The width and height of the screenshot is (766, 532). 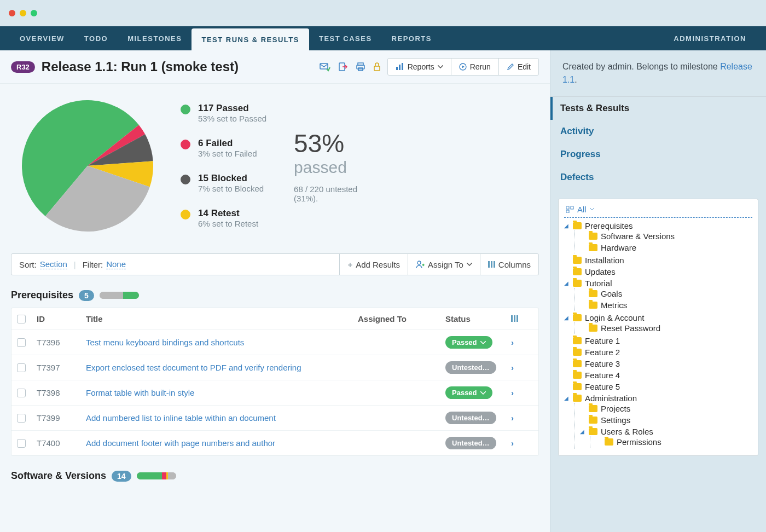 What do you see at coordinates (42, 38) in the screenshot?
I see `nav-overview: OVERVIEW` at bounding box center [42, 38].